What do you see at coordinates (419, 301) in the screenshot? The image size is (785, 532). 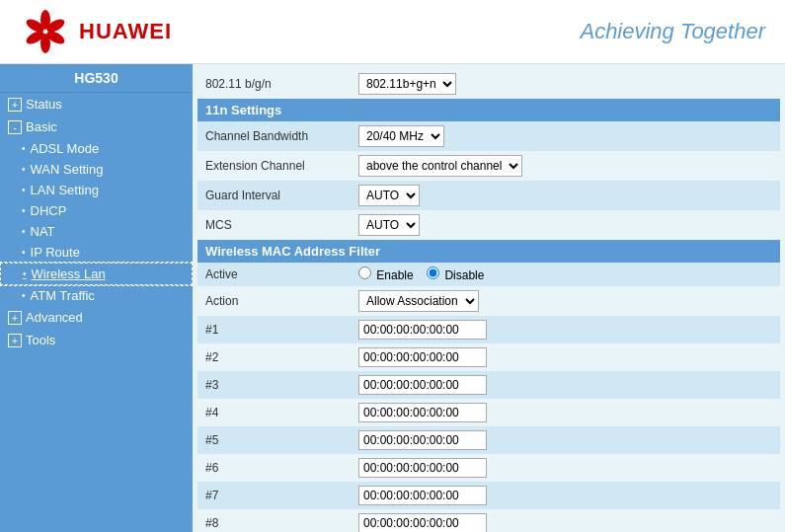 I see `action-select: Allow Association Deny Association` at bounding box center [419, 301].